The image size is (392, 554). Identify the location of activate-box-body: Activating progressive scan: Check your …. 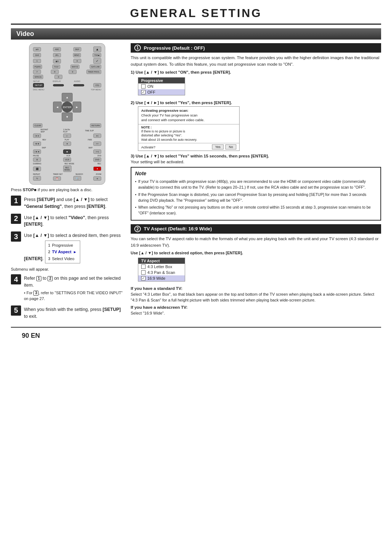
(189, 115).